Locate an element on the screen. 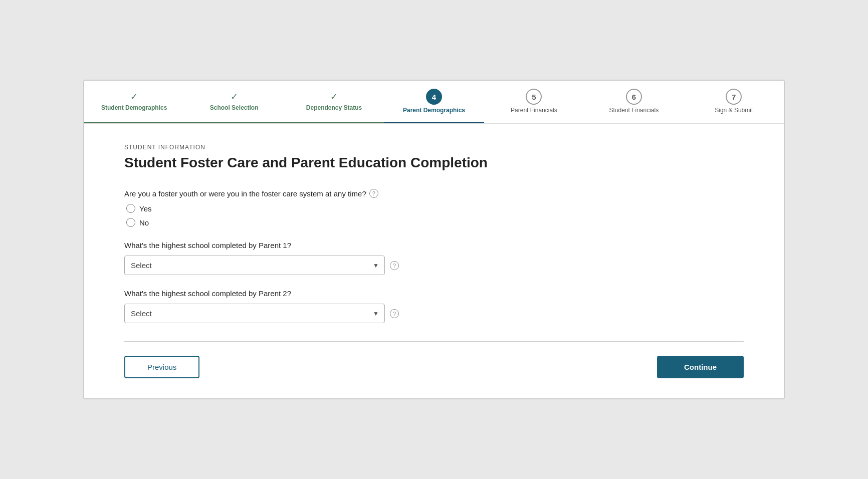 The image size is (868, 479). step-parent-financials: 5 Parent Financials is located at coordinates (534, 102).